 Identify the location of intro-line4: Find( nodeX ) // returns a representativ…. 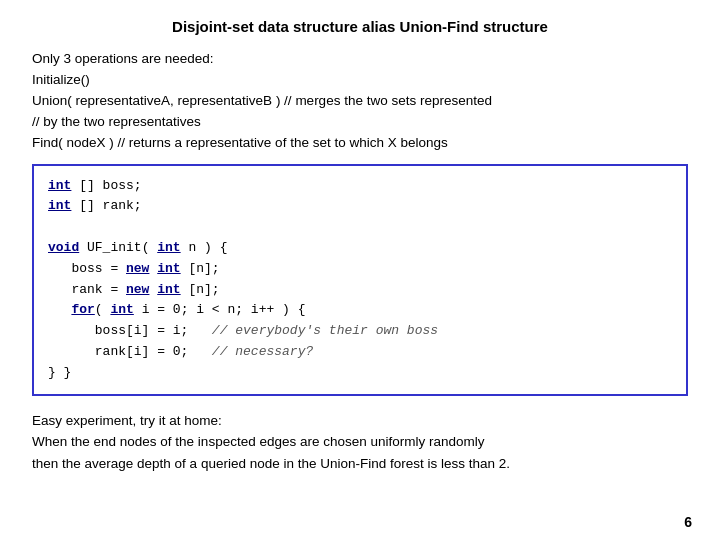
(360, 144).